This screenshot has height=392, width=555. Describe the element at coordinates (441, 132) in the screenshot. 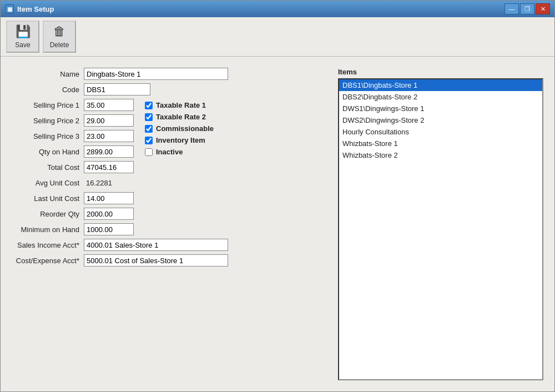

I see `list-item: Hourly Consultations` at that location.